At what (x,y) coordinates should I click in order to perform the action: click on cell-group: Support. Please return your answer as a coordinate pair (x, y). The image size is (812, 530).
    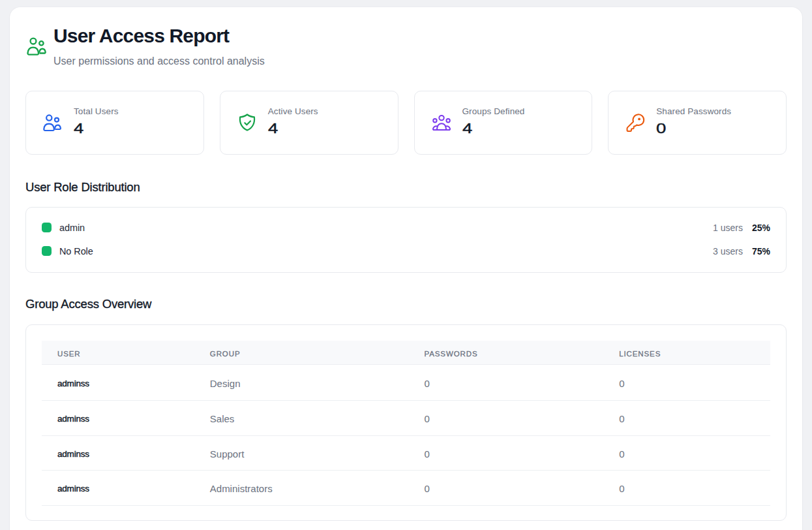
    Looking at the image, I should click on (301, 453).